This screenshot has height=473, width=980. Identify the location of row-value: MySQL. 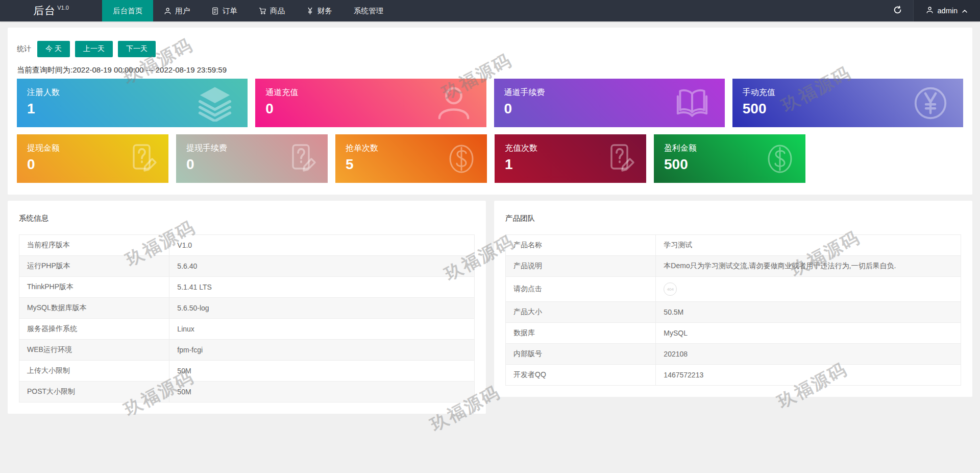
(808, 333).